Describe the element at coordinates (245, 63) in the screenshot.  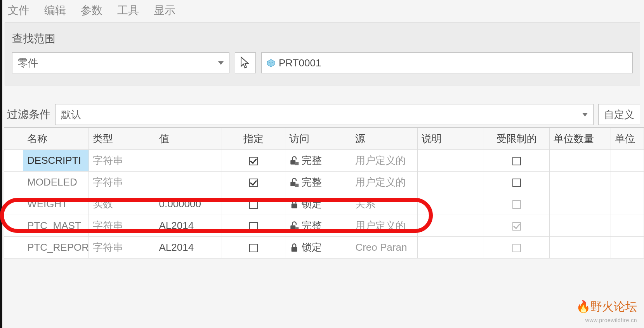
I see `cursor-icon` at that location.